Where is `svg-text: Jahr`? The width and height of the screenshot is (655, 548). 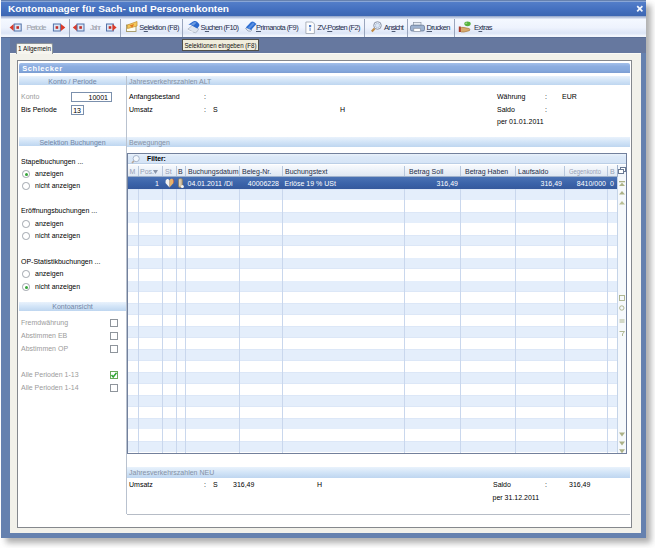
svg-text: Jahr is located at coordinates (96, 28).